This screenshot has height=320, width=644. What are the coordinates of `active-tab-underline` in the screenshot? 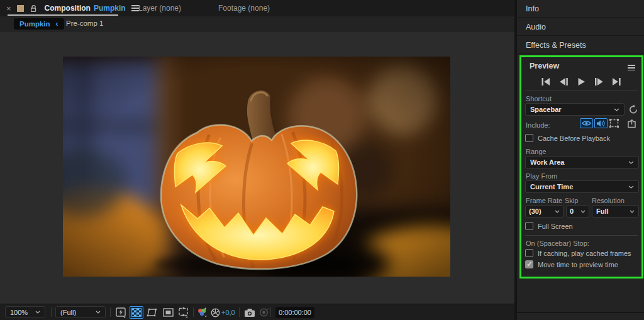 It's located at (63, 15).